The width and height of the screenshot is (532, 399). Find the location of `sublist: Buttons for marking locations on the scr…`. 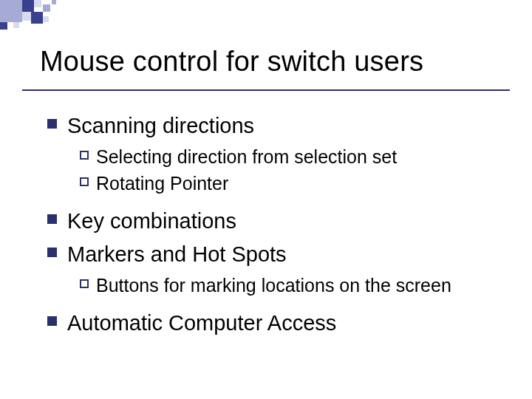

sublist: Buttons for marking locations on the scr… is located at coordinates (291, 286).